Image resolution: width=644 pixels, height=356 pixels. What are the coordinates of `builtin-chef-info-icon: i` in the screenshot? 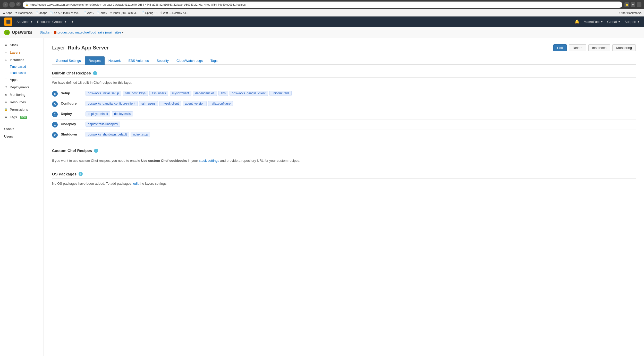 It's located at (95, 73).